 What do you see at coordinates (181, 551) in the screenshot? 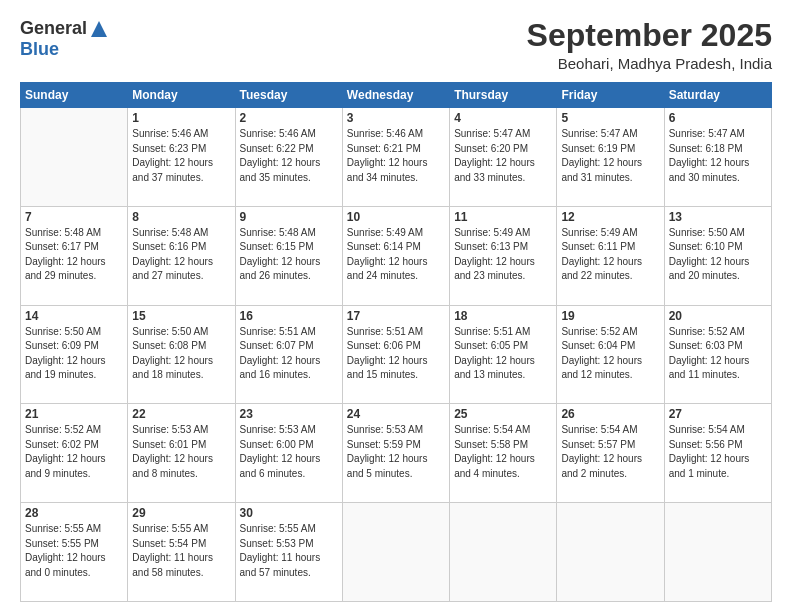
I see `day-info: Sunrise: 5:55 AM Sunset: 5:54 PM Dayligh…` at bounding box center [181, 551].